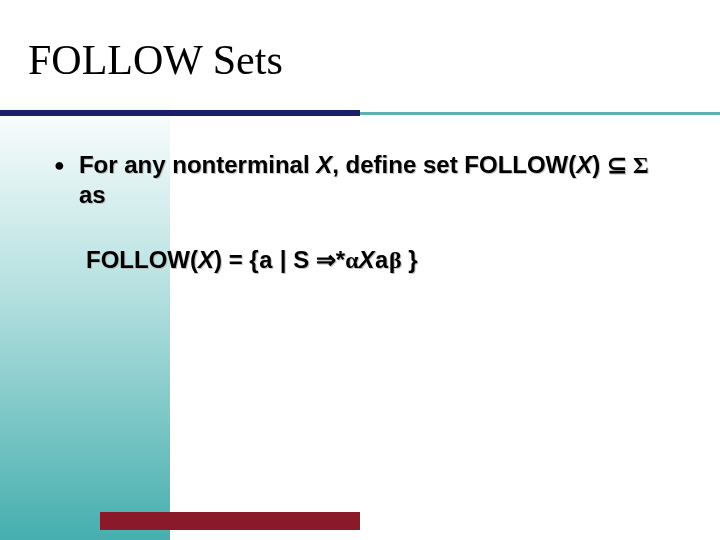 The width and height of the screenshot is (720, 540). I want to click on title-underline-dark, so click(180, 113).